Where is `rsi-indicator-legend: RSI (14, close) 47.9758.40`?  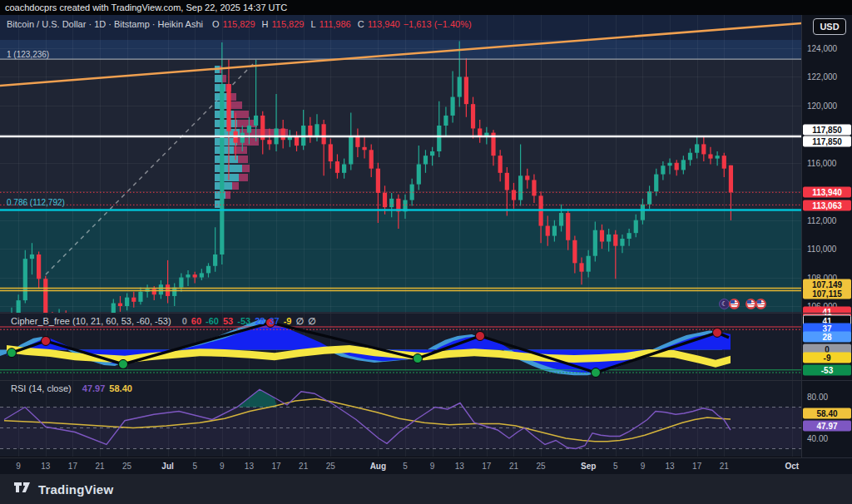
rsi-indicator-legend: RSI (14, close) 47.9758.40 is located at coordinates (70, 388).